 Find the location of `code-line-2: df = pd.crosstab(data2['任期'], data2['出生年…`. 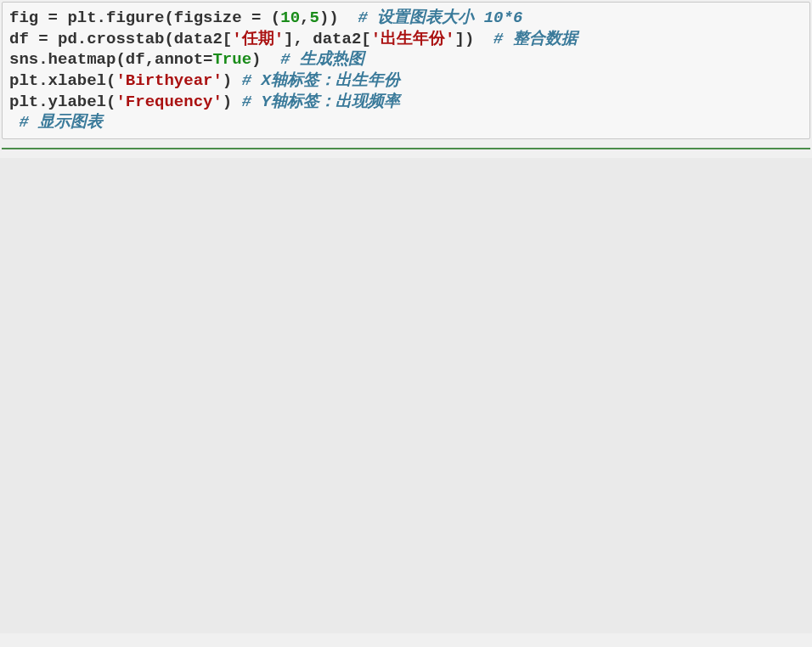

code-line-2: df = pd.crosstab(data2['任期'], data2['出生年… is located at coordinates (294, 39).